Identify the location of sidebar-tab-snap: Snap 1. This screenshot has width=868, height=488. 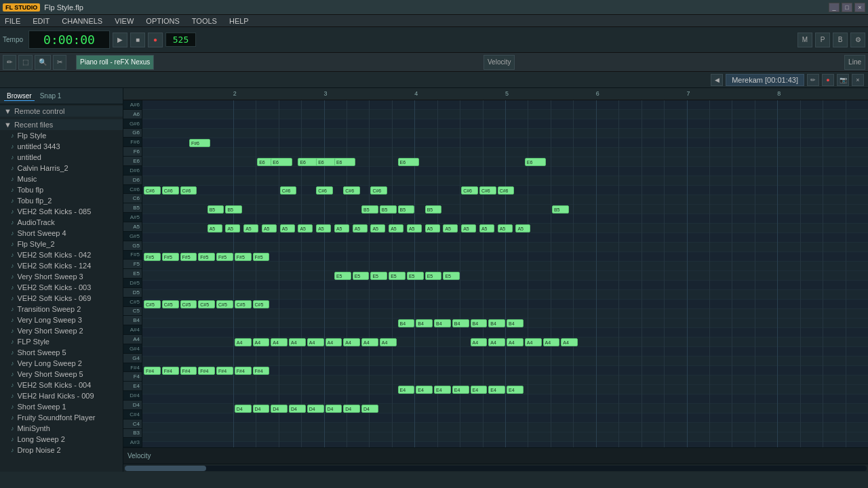
(51, 96).